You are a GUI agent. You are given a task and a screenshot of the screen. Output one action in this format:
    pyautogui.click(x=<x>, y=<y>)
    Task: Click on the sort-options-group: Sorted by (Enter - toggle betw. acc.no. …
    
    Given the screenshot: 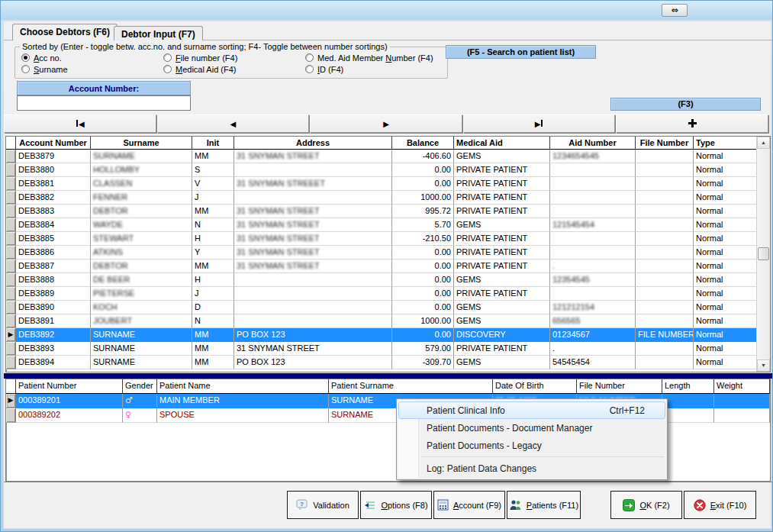 What is the action you would take?
    pyautogui.click(x=231, y=63)
    